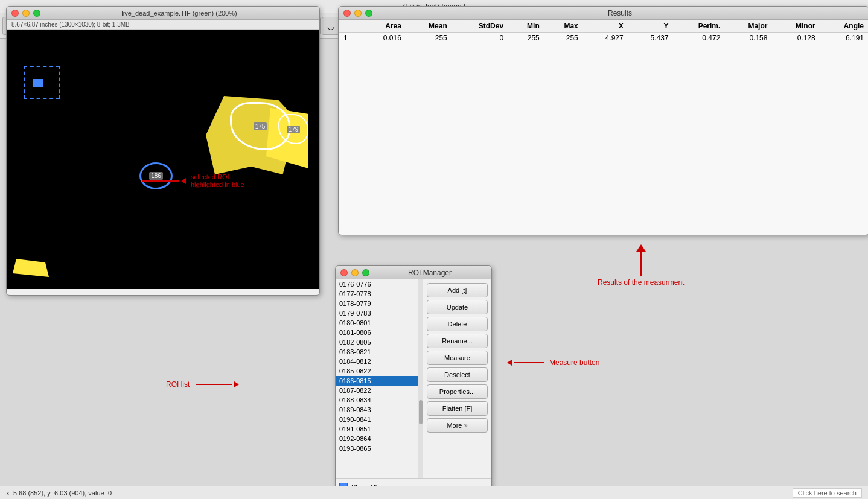  Describe the element at coordinates (844, 27) in the screenshot. I see `col-angle: Angle` at that location.